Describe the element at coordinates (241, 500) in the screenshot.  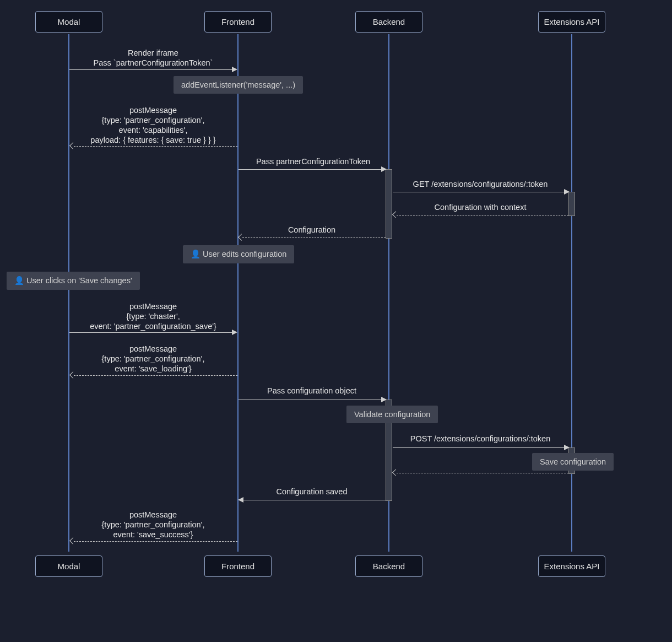
I see `arrowhead-m12` at that location.